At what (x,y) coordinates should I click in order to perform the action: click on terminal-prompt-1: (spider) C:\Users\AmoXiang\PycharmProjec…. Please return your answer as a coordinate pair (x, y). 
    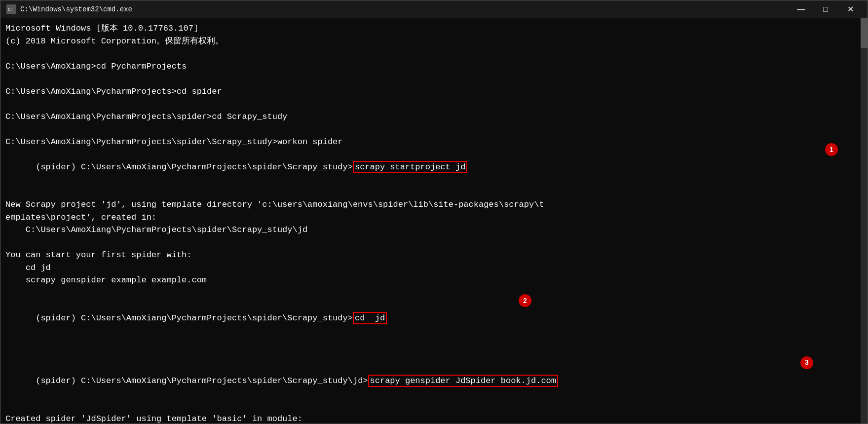
    Looking at the image, I should click on (194, 167).